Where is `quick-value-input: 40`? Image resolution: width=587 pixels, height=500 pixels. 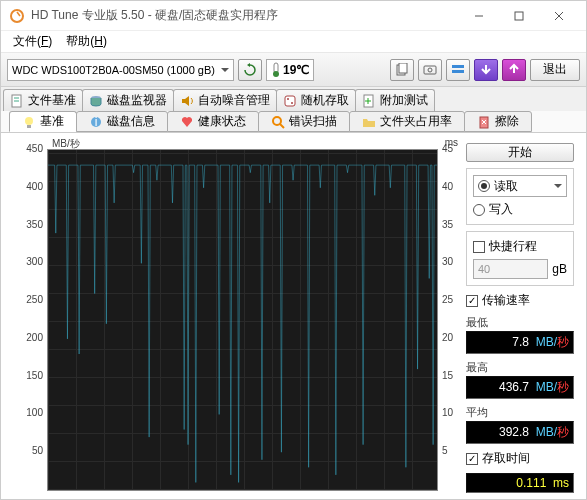 quick-value-input: 40 is located at coordinates (510, 269).